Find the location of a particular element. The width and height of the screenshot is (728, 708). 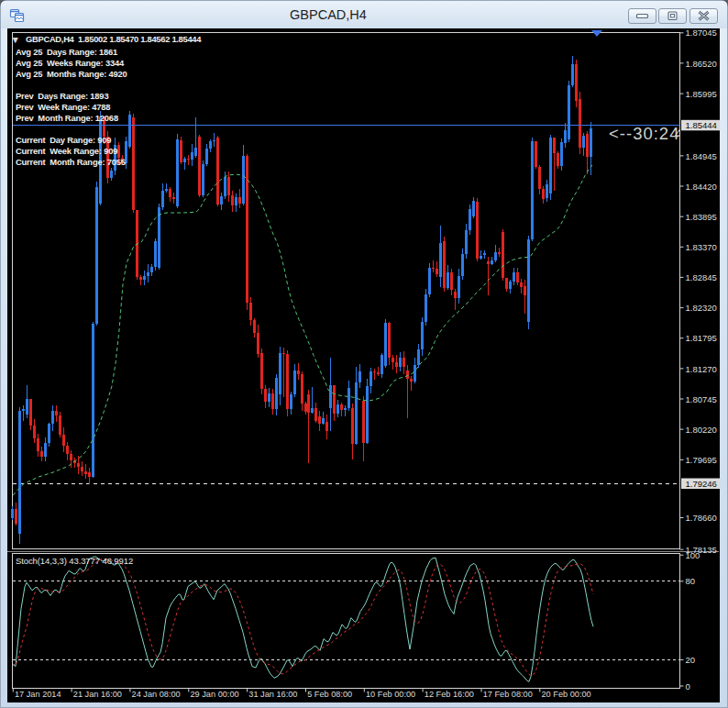

svg-text: 10 Feb 00:00 is located at coordinates (391, 694).